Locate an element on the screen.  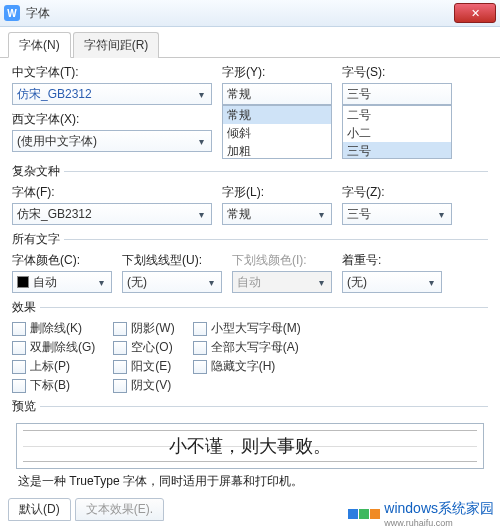
complex-size-label: 字号(Z): is located at coordinates (397, 192).